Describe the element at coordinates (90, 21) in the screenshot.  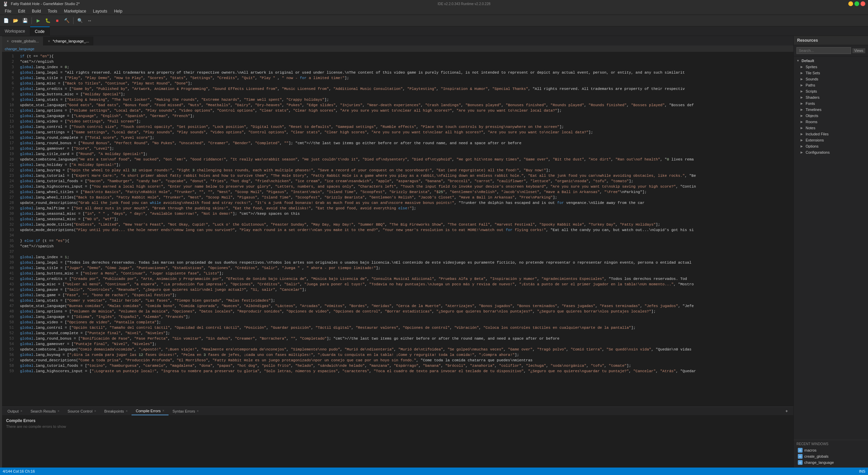
I see `replace-button: ↔` at that location.